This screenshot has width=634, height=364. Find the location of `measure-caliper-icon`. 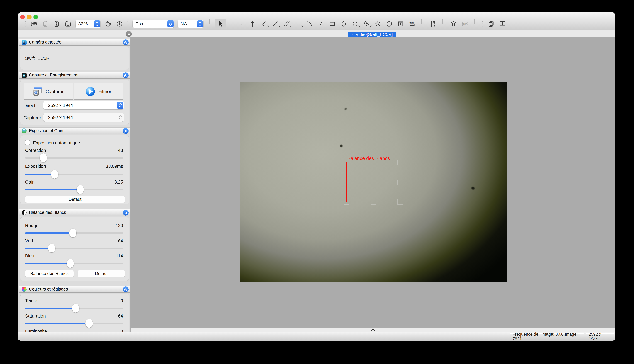

measure-caliper-icon is located at coordinates (432, 24).